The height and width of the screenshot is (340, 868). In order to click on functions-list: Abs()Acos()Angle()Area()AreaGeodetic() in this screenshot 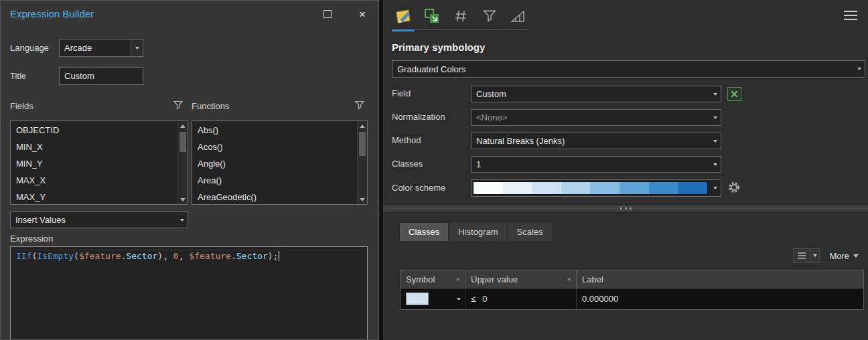, I will do `click(280, 163)`.